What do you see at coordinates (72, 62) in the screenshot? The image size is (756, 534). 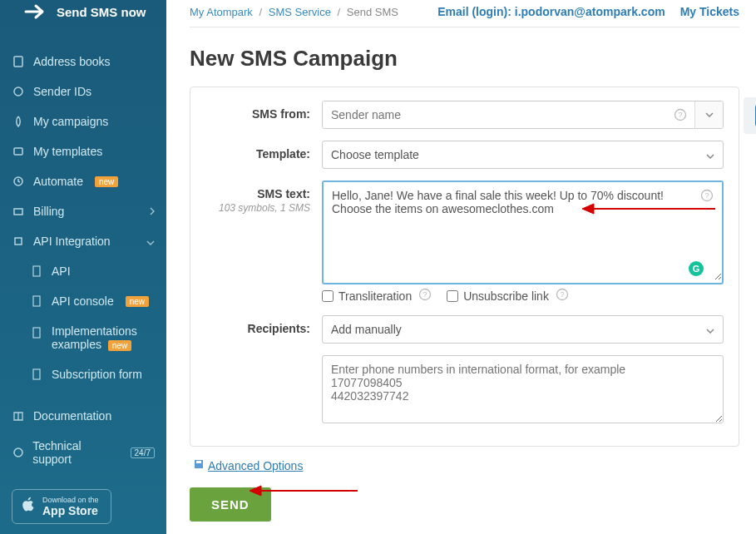 I see `nav-label: Address books` at bounding box center [72, 62].